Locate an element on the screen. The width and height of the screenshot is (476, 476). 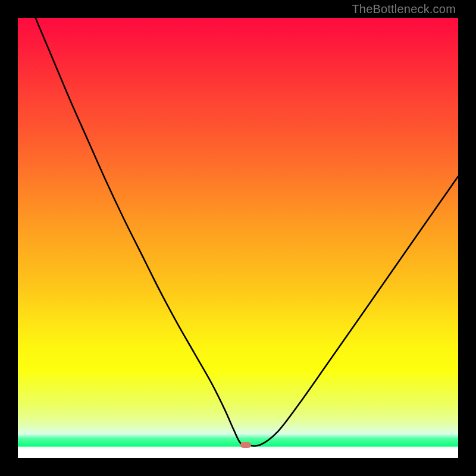
watermark-text: TheBottleneck.com is located at coordinates (403, 10).